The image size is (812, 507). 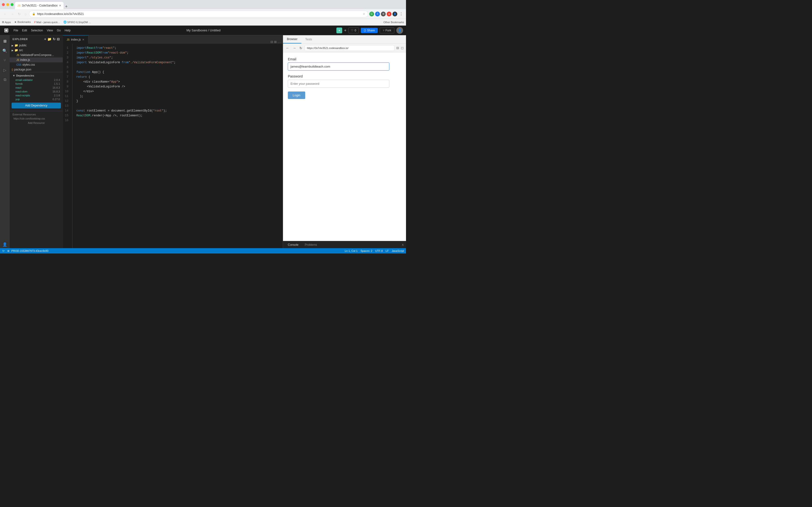 I want to click on dependency-item: react16.8.3, so click(x=36, y=88).